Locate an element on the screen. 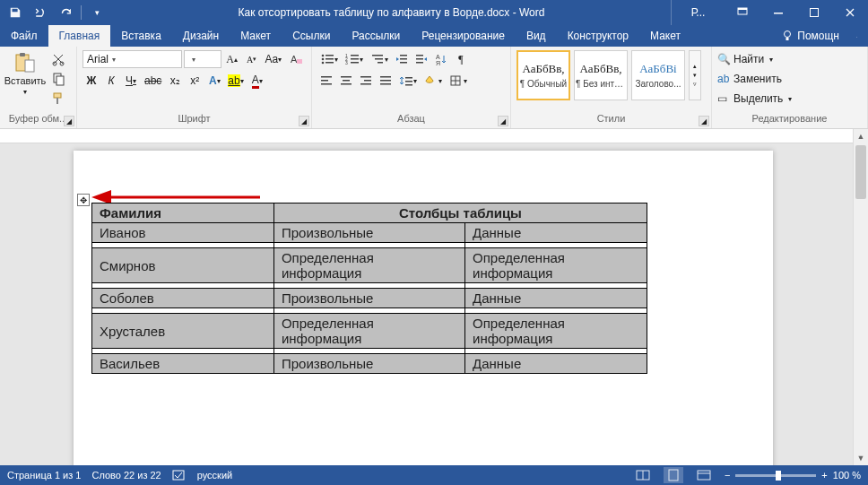  tell-me-box: Помощн is located at coordinates (807, 36).